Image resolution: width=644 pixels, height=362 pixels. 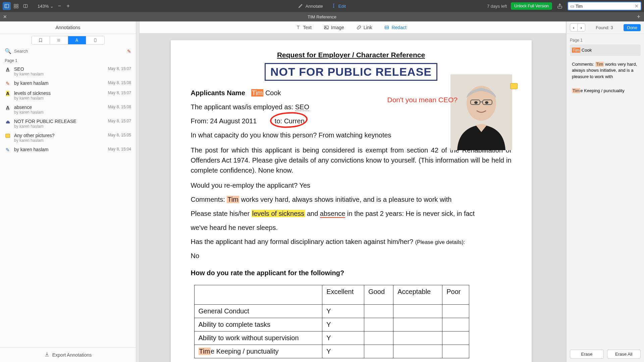 I want to click on annotation-title: absence, so click(x=59, y=107).